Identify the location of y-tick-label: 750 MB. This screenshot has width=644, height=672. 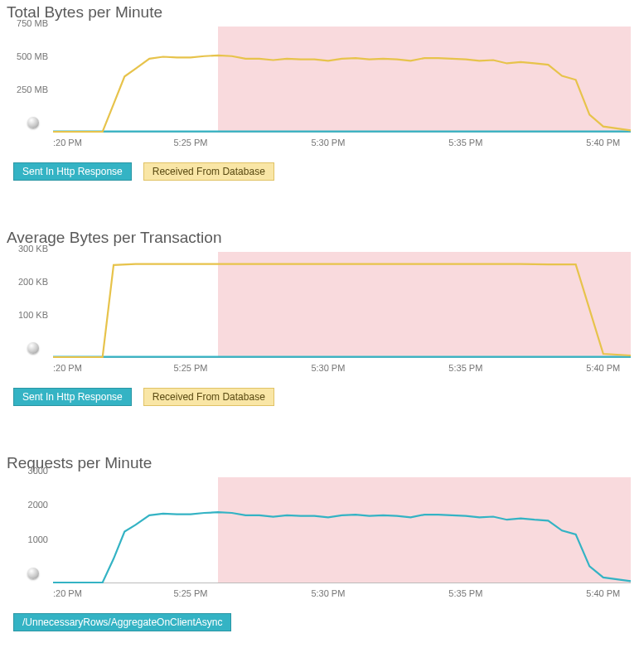
(32, 23).